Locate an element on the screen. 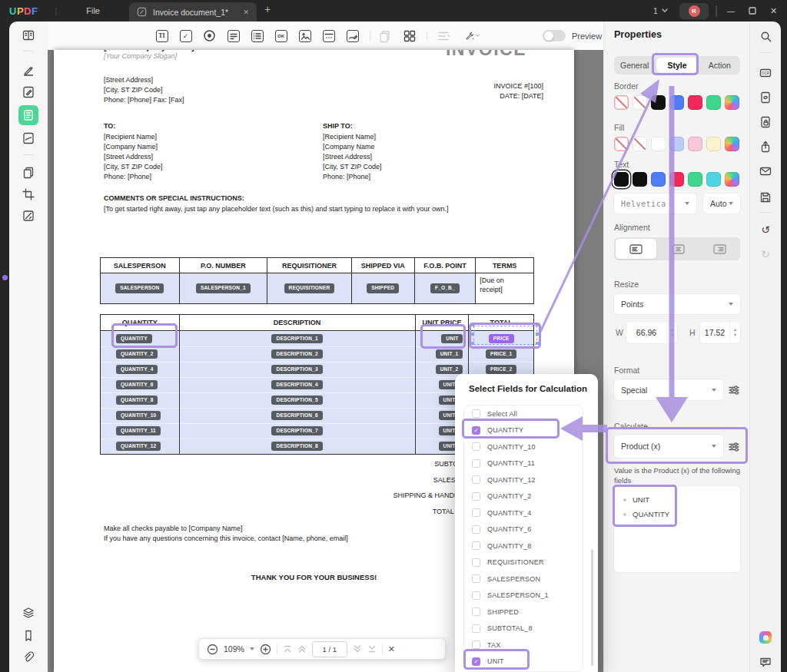 This screenshot has width=787, height=672. sidebar-item-attachments is located at coordinates (28, 658).